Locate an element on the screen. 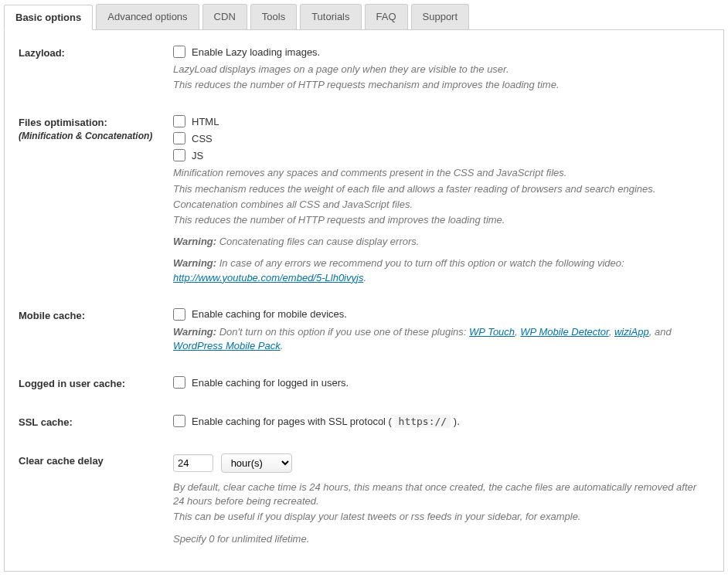 This screenshot has height=584, width=728. clear-cache-desc-1: By default, clear cache time is 24 hours… is located at coordinates (441, 494).